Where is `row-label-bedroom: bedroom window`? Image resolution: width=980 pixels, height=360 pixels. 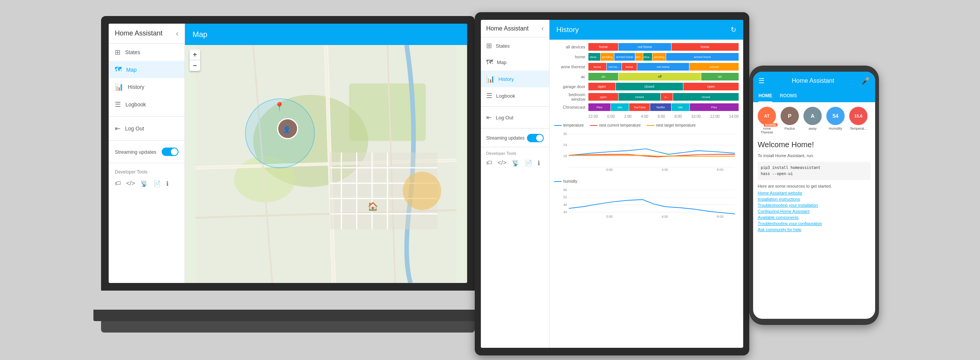 row-label-bedroom: bedroom window is located at coordinates (571, 97).